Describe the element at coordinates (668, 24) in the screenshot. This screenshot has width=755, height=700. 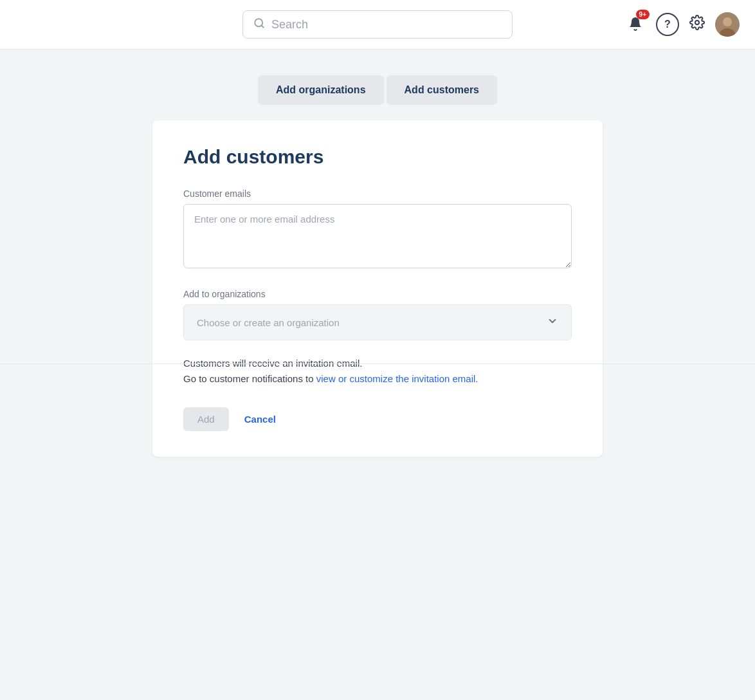
I see `help-icon: ?` at that location.